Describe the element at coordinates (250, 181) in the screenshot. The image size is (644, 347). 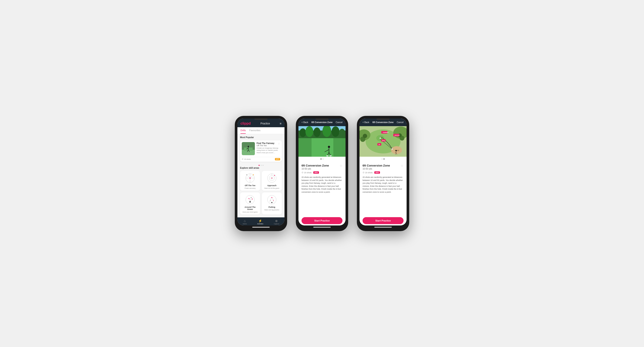
I see `skill-card-ott: Off The Tee Power accuracy` at that location.